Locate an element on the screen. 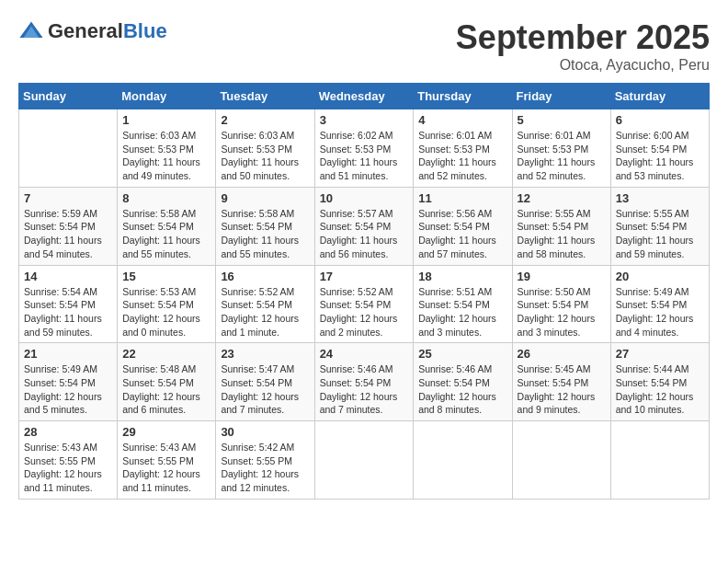  day-info: Sunrise: 6:03 AM Sunset: 5:53 PM Dayligh… is located at coordinates (166, 156).